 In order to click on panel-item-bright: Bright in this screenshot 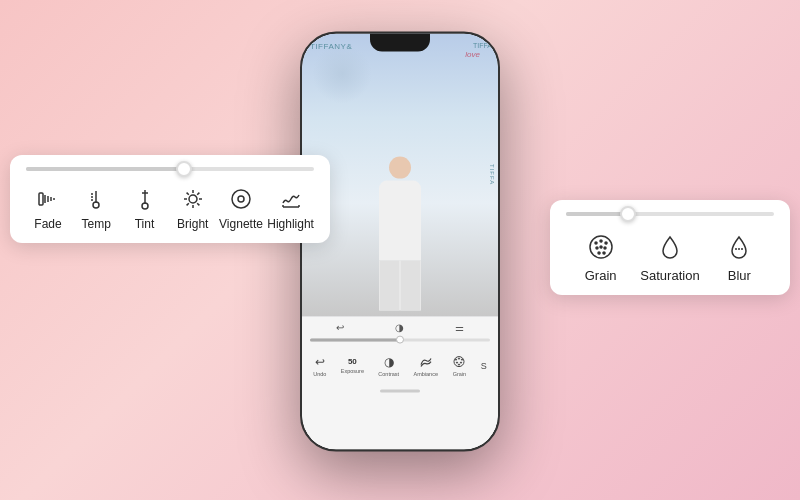, I will do `click(193, 209)`.